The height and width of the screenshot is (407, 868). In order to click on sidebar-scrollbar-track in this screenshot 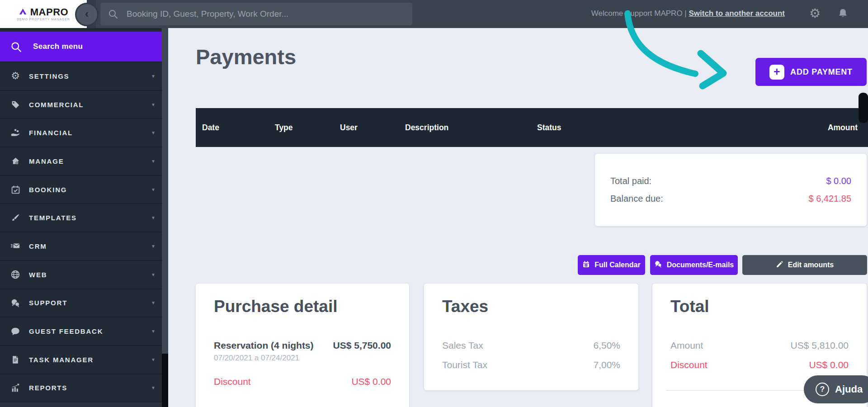, I will do `click(165, 218)`.